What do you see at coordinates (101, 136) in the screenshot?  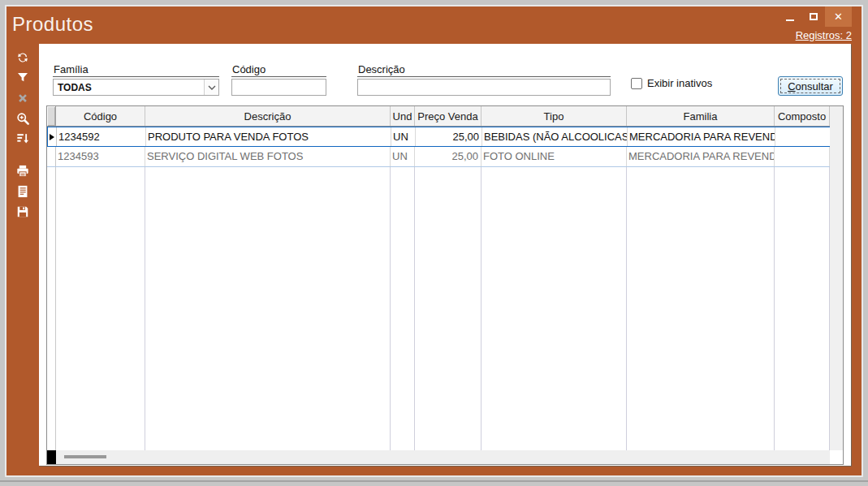 I see `cell-codigo: 1234592` at bounding box center [101, 136].